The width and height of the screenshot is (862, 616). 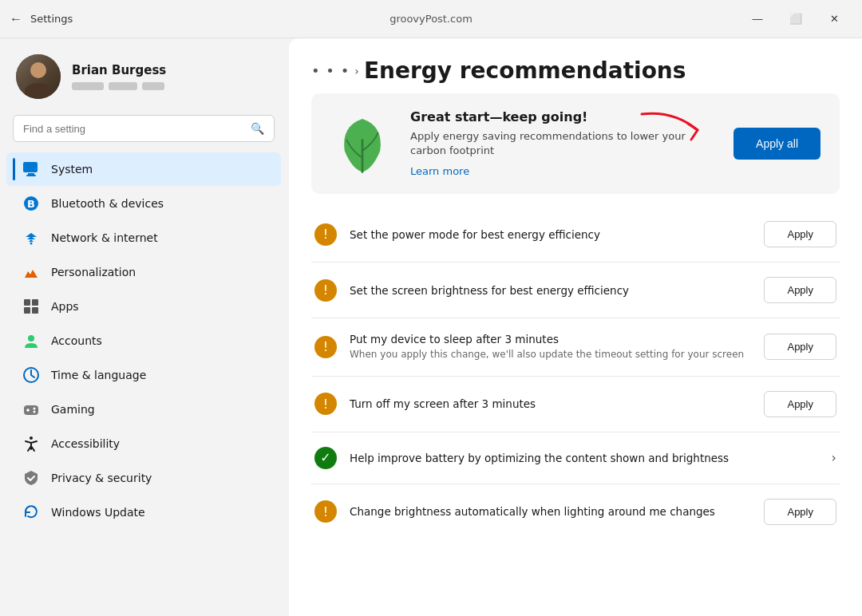 I want to click on rec-item-auto-brightness: ! Change brightness automatically when l…, so click(x=575, y=512).